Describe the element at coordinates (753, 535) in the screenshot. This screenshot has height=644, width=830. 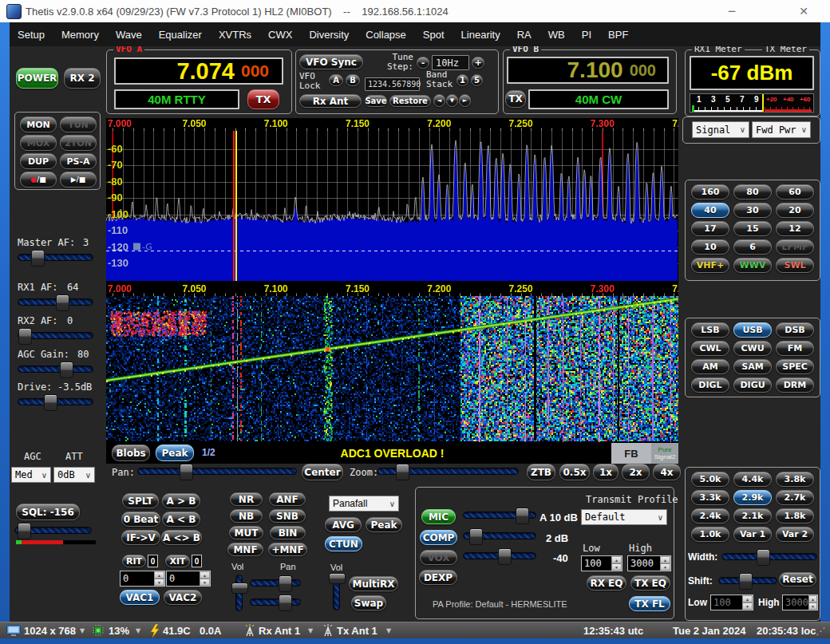
I see `filter-var1-button: Var 1` at that location.